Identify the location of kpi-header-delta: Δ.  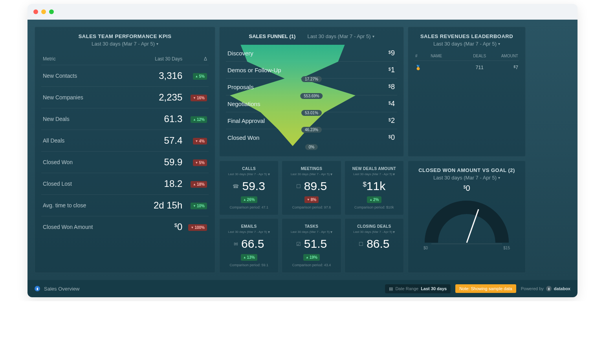
(195, 59).